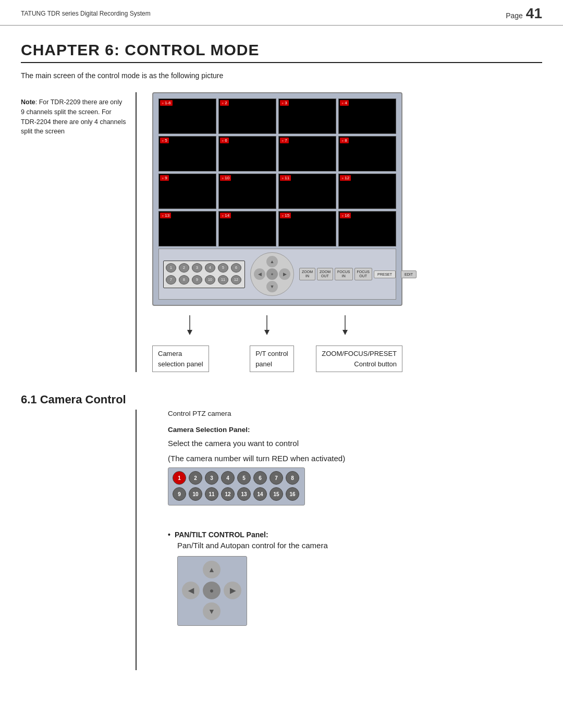 Image resolution: width=563 pixels, height=728 pixels. I want to click on cam-sel-3: 3, so click(212, 478).